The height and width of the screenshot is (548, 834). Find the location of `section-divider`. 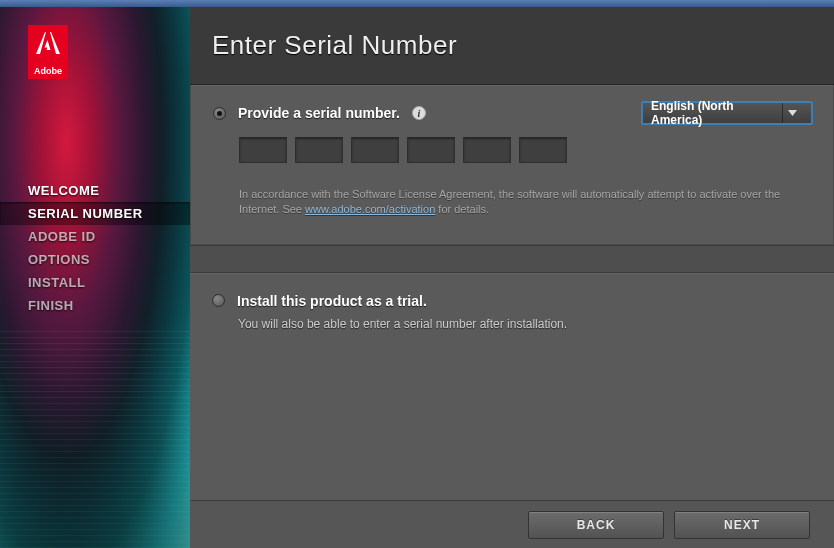

section-divider is located at coordinates (512, 259).